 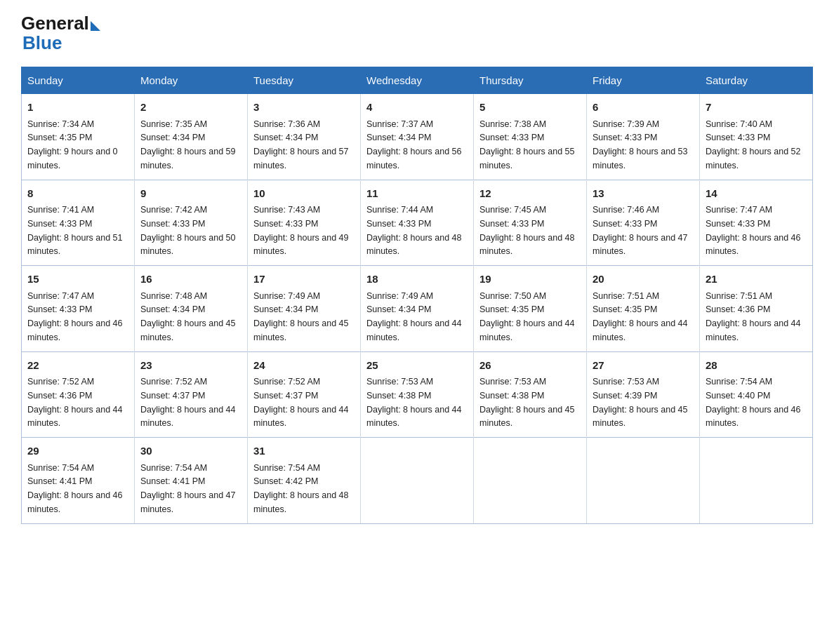 What do you see at coordinates (640, 159) in the screenshot?
I see `daylight-info: Daylight: 8 hours and 53 minutes.` at bounding box center [640, 159].